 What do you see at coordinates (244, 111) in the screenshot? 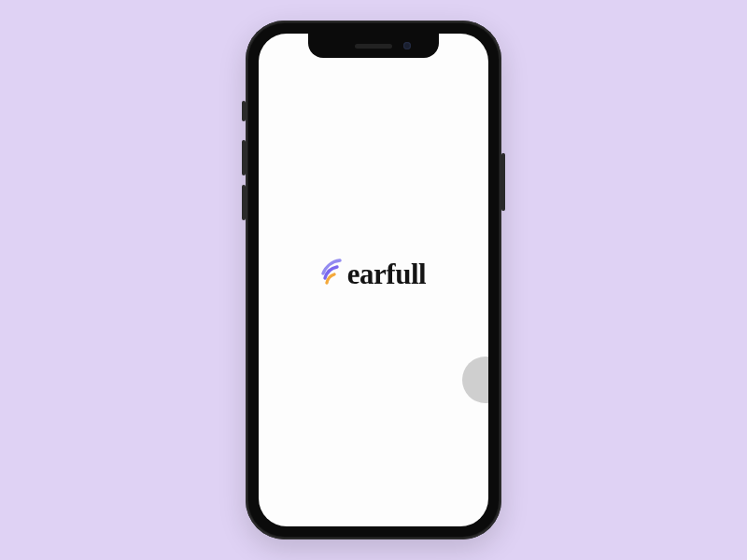
I see `silence-switch` at bounding box center [244, 111].